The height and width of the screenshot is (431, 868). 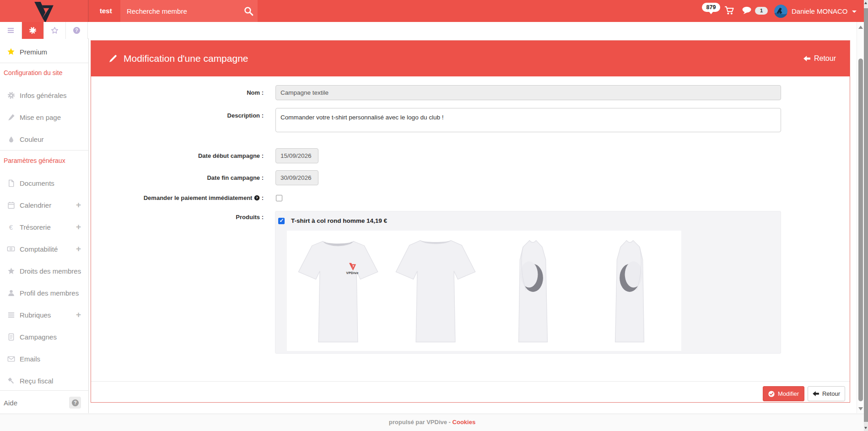 I want to click on euro-icon: €, so click(x=11, y=227).